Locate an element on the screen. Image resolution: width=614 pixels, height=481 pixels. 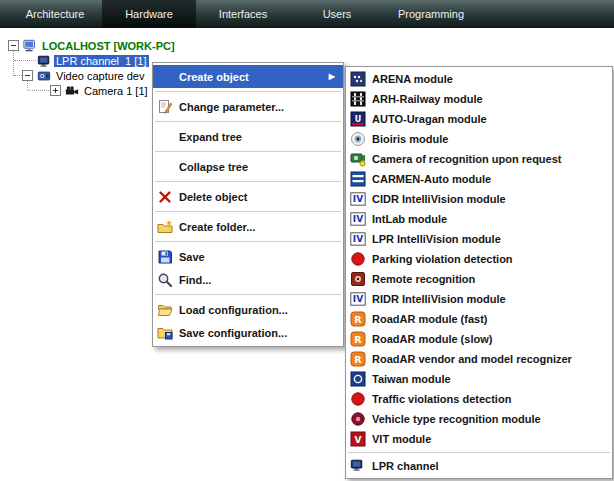
tab-programming: Programming is located at coordinates (431, 14).